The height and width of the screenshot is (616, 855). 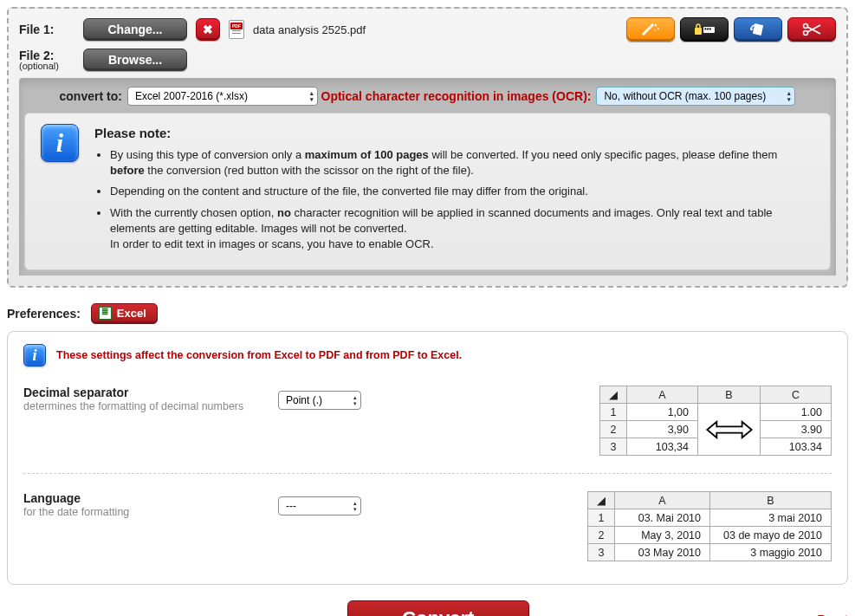 I want to click on file1-name: data analysis 2525.pdf, so click(x=309, y=29).